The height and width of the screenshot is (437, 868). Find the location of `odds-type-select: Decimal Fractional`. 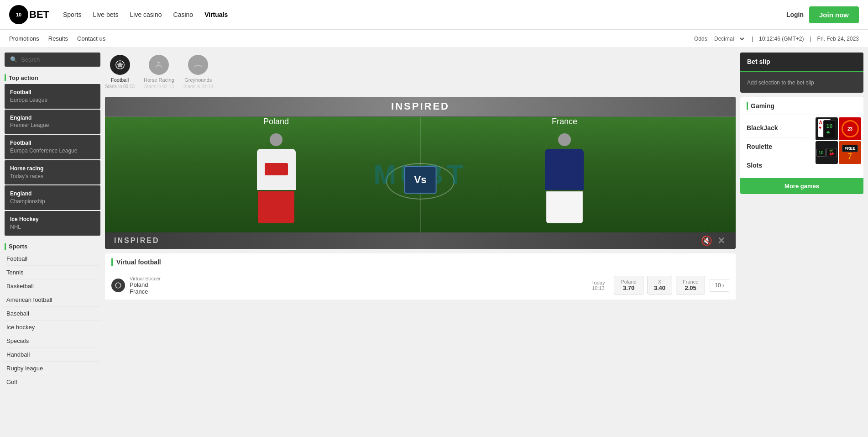

odds-type-select: Decimal Fractional is located at coordinates (729, 39).